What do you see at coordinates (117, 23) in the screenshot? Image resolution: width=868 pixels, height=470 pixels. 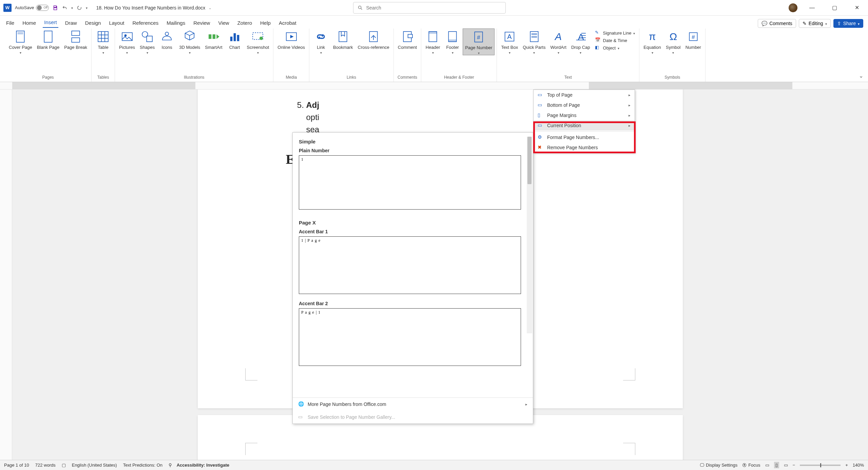 I see `tab-layout: Layout` at bounding box center [117, 23].